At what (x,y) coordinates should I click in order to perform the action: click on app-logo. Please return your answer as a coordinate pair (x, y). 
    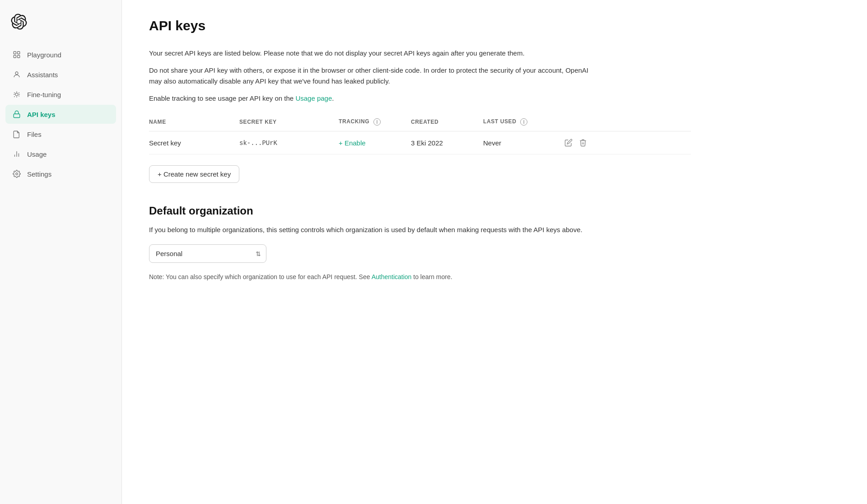
    Looking at the image, I should click on (61, 27).